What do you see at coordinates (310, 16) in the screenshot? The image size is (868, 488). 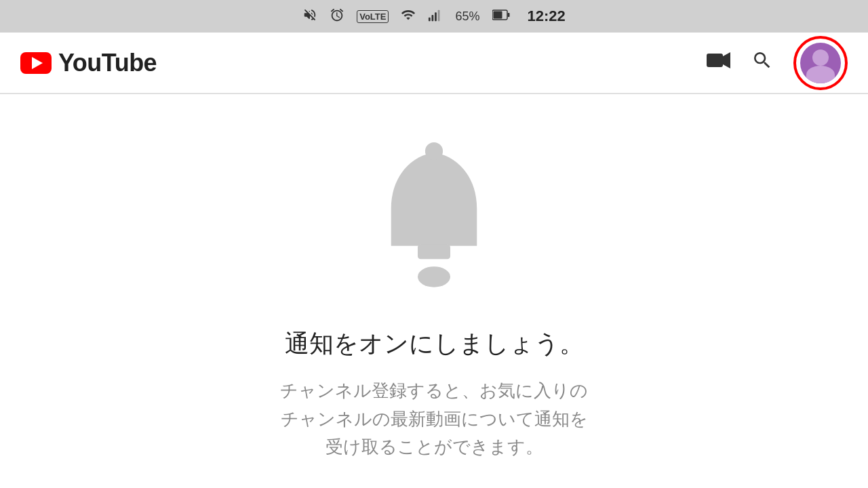 I see `mute-icon` at bounding box center [310, 16].